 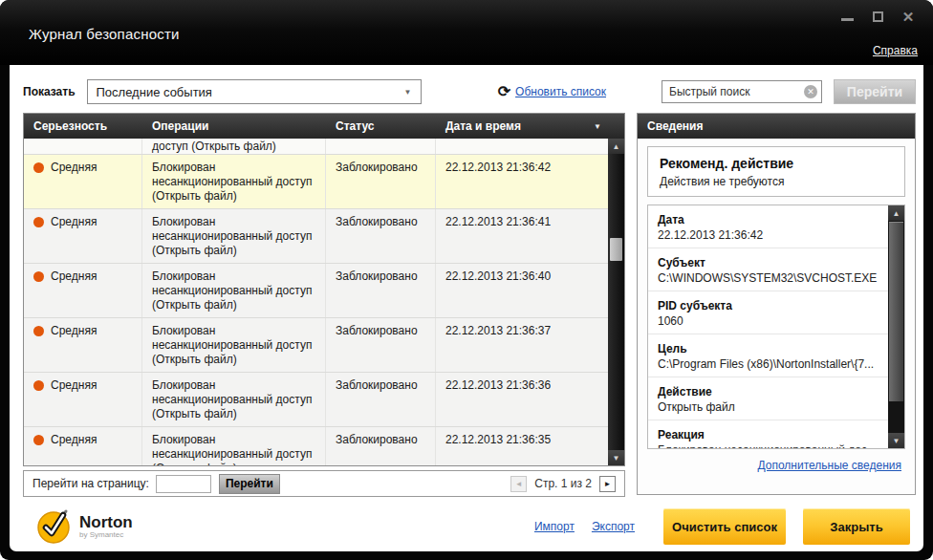 What do you see at coordinates (769, 220) in the screenshot?
I see `field-label: Дата` at bounding box center [769, 220].